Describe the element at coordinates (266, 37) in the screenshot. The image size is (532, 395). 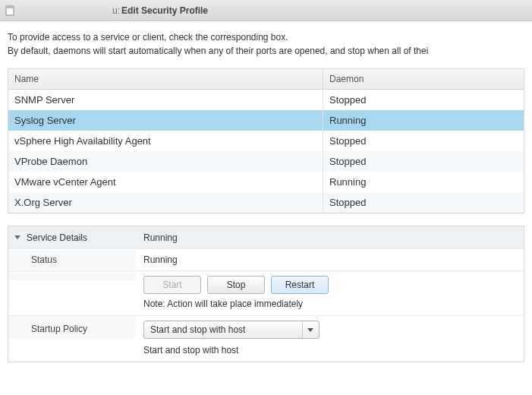
I see `intro-line-1: To provide access to a service or client…` at that location.